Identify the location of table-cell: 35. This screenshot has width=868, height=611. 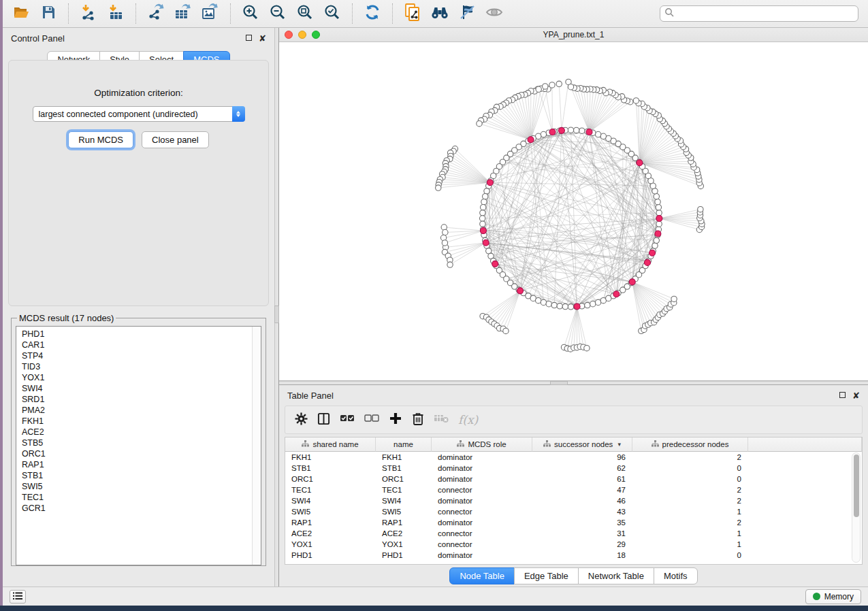
(583, 523).